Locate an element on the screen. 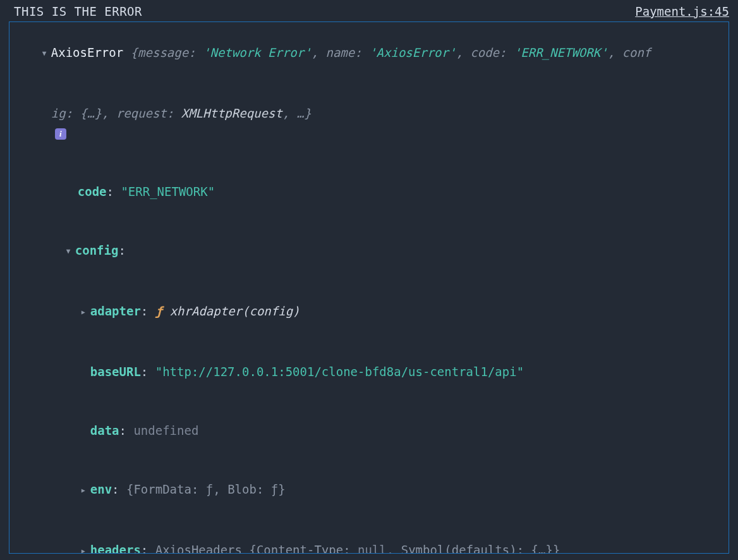 The image size is (738, 560). prop-headers: headers: AxiosHeaders {Content-Type: nul… is located at coordinates (369, 537).